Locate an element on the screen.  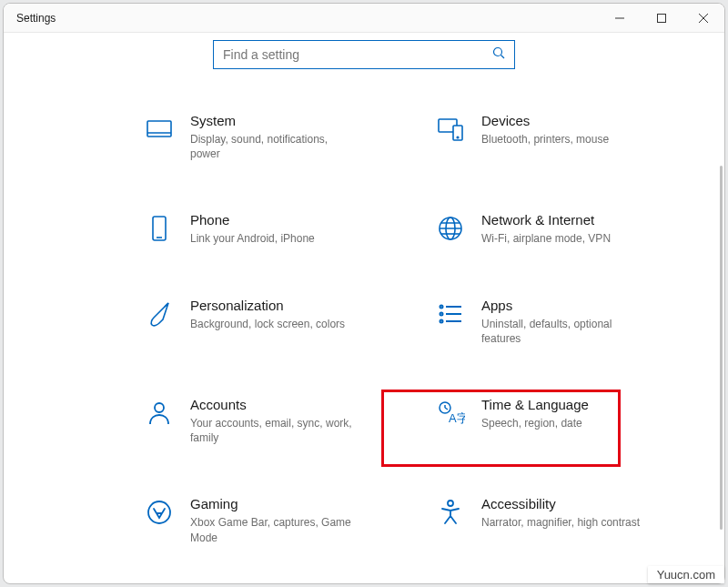
maximize-button is located at coordinates (662, 18).